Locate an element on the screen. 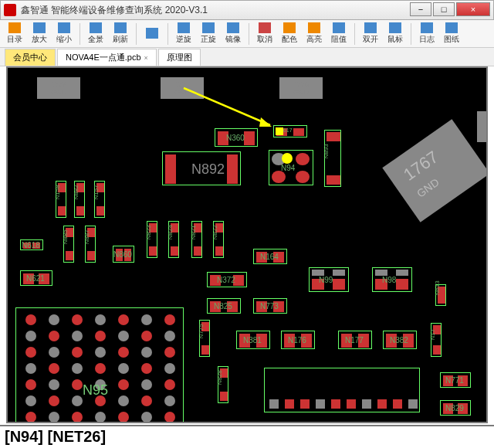 This screenshot has width=494, height=448. toolbar-配色: 配色 is located at coordinates (289, 34).